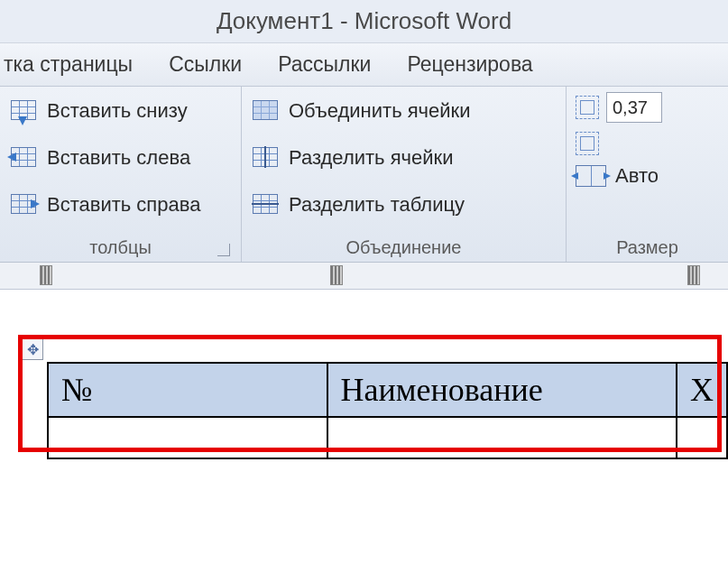  What do you see at coordinates (377, 205) in the screenshot?
I see `split-table-label: Разделить таблицу` at bounding box center [377, 205].